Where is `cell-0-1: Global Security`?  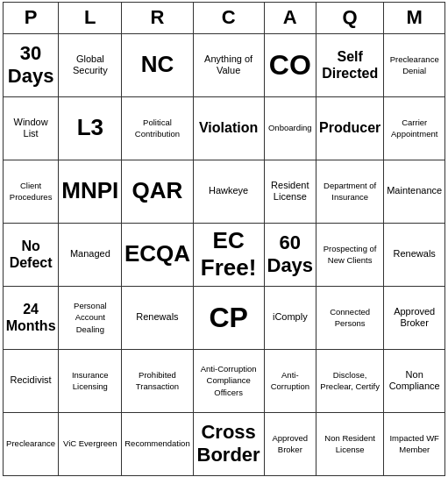
cell-0-1: Global Security is located at coordinates (90, 65).